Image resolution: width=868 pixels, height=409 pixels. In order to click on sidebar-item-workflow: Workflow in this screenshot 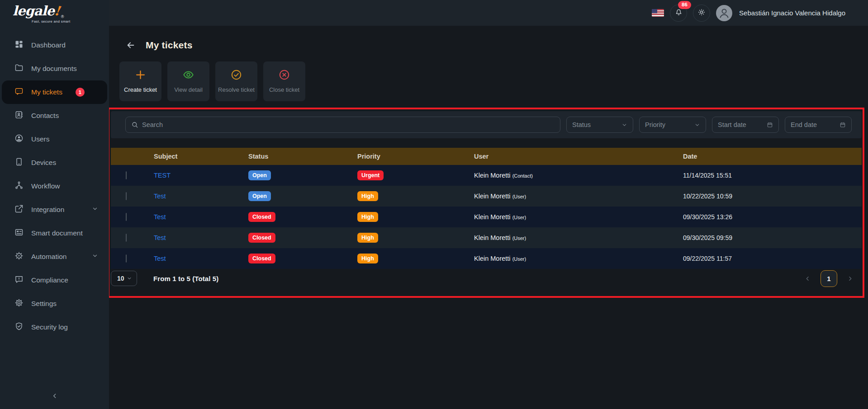, I will do `click(54, 186)`.